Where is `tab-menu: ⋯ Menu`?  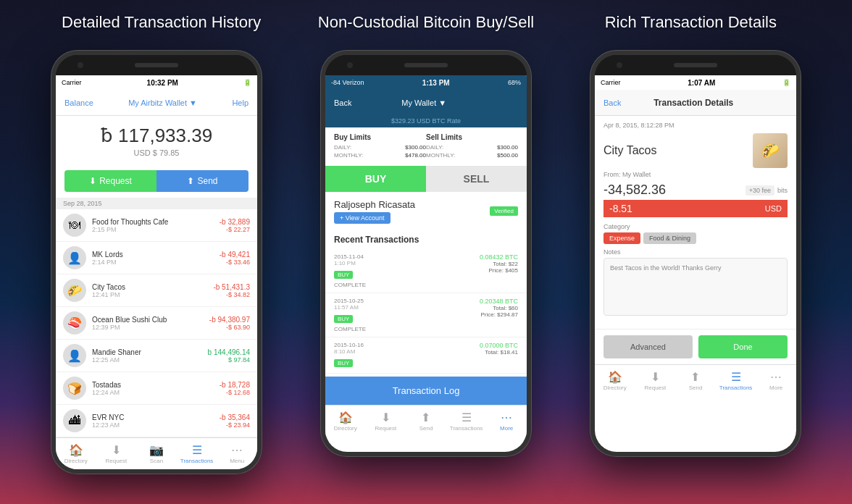
tab-menu: ⋯ Menu is located at coordinates (237, 453).